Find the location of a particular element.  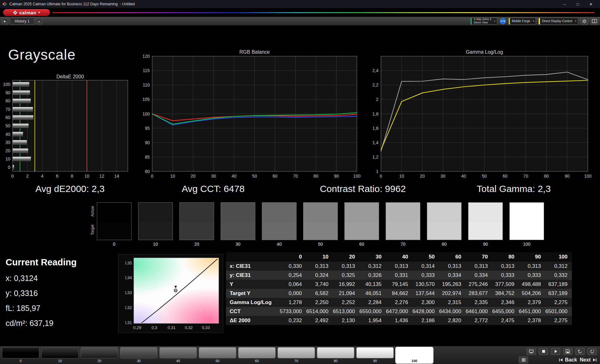

rotate-ccw-icon is located at coordinates (580, 352).